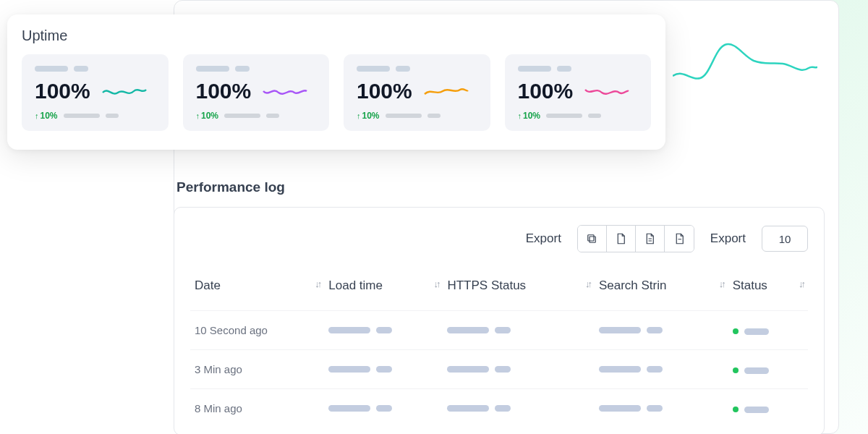 This screenshot has width=868, height=434. What do you see at coordinates (728, 239) in the screenshot?
I see `page-size-label: Export` at bounding box center [728, 239].